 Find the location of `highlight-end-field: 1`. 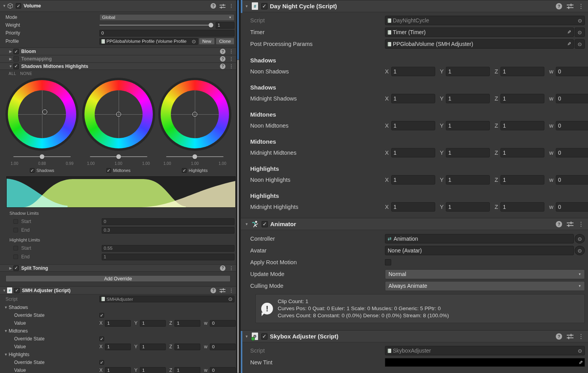

highlight-end-field: 1 is located at coordinates (168, 257).